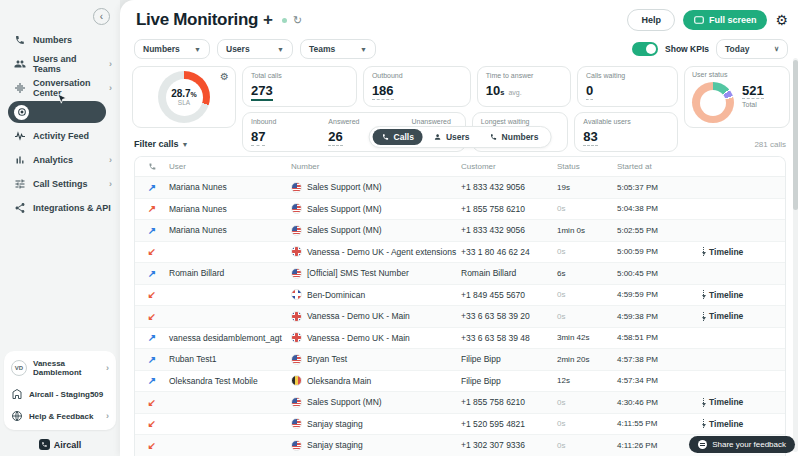  What do you see at coordinates (172, 49) in the screenshot?
I see `numbers-filter-dropdown: Numbers▼` at bounding box center [172, 49].